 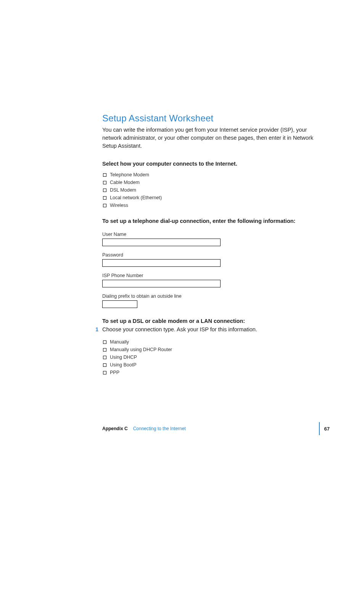 What do you see at coordinates (96, 329) in the screenshot?
I see `step-number: 1` at bounding box center [96, 329].